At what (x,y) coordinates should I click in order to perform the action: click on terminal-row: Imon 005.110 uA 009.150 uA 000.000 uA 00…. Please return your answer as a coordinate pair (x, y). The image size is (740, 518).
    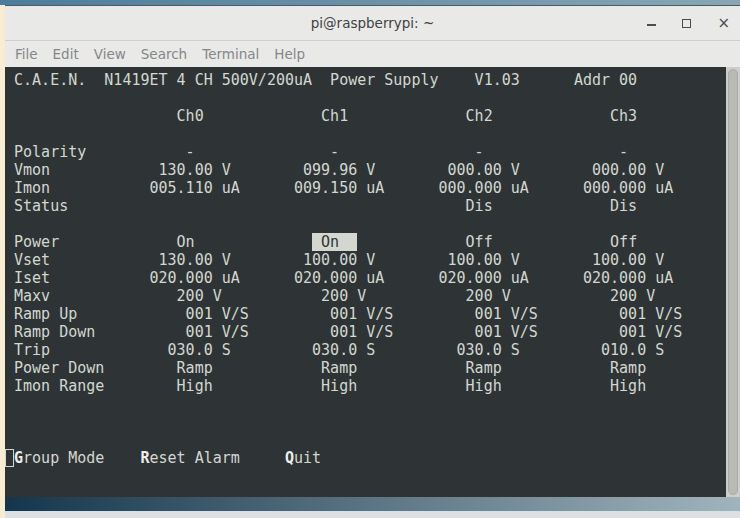
    Looking at the image, I should click on (339, 188).